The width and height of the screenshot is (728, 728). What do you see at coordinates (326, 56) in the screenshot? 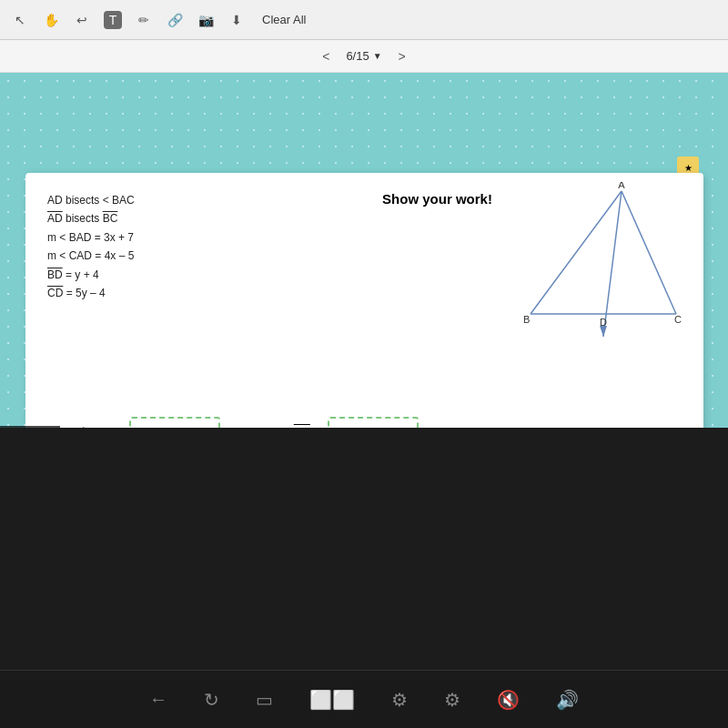
I see `prev-page-button: <` at bounding box center [326, 56].